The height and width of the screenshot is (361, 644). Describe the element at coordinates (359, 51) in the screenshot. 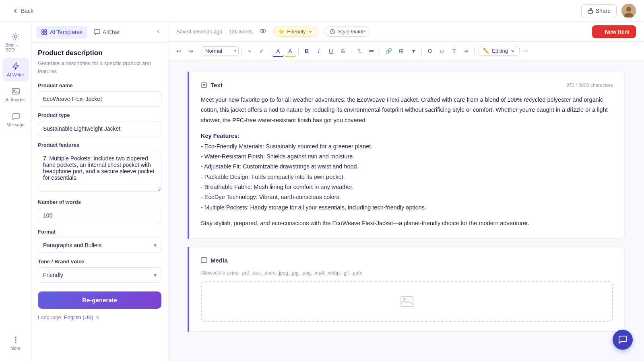

I see `ordered-list-button: ⒈` at that location.